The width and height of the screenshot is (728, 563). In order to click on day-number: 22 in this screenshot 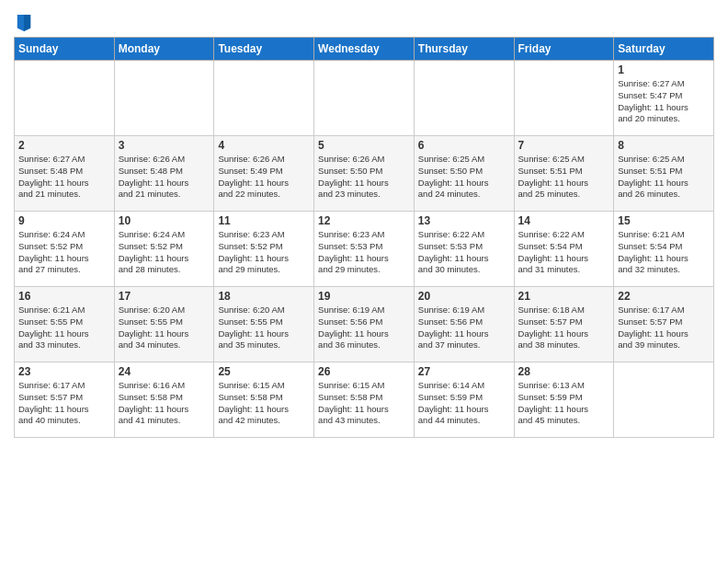, I will do `click(664, 296)`.